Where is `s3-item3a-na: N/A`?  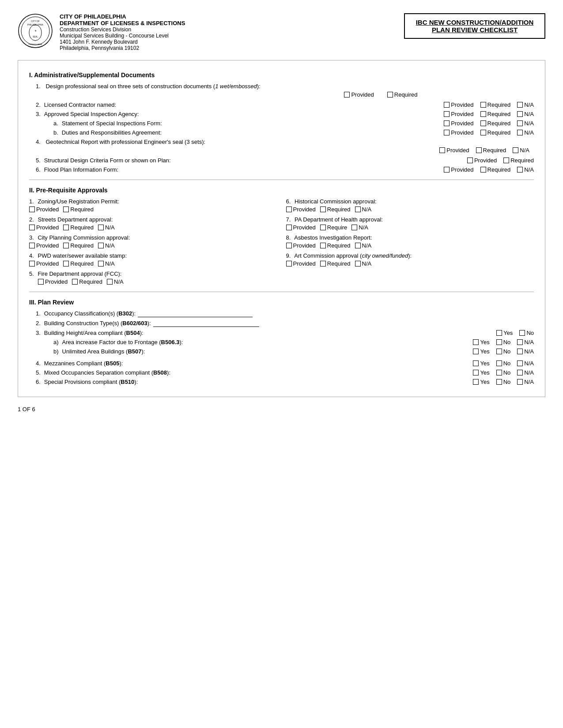 s3-item3a-na: N/A is located at coordinates (525, 342).